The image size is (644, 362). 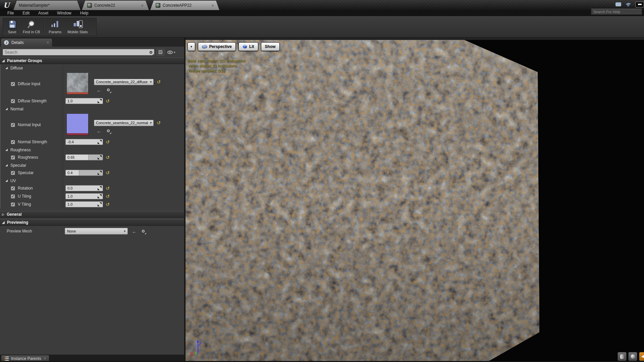 What do you see at coordinates (32, 32) in the screenshot?
I see `find-in-cb-label: Find in CB` at bounding box center [32, 32].